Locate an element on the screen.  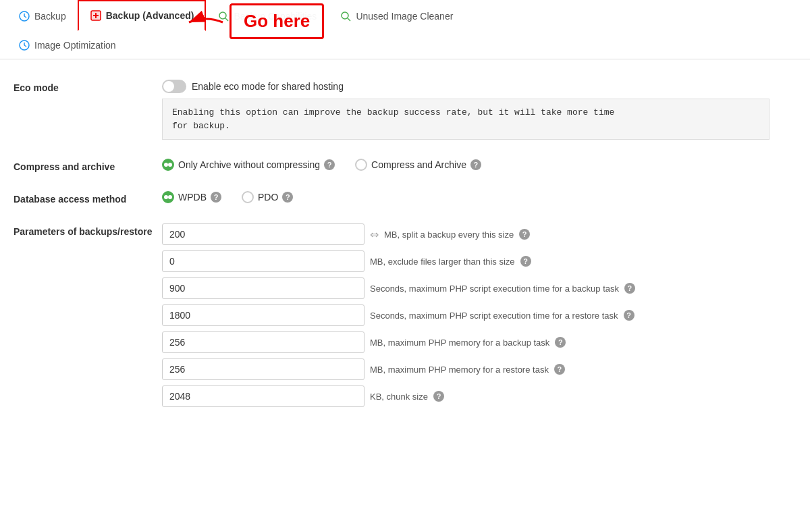
eco-mode-control: Enable eco mode for shared hosting Enabl… is located at coordinates (476, 109).